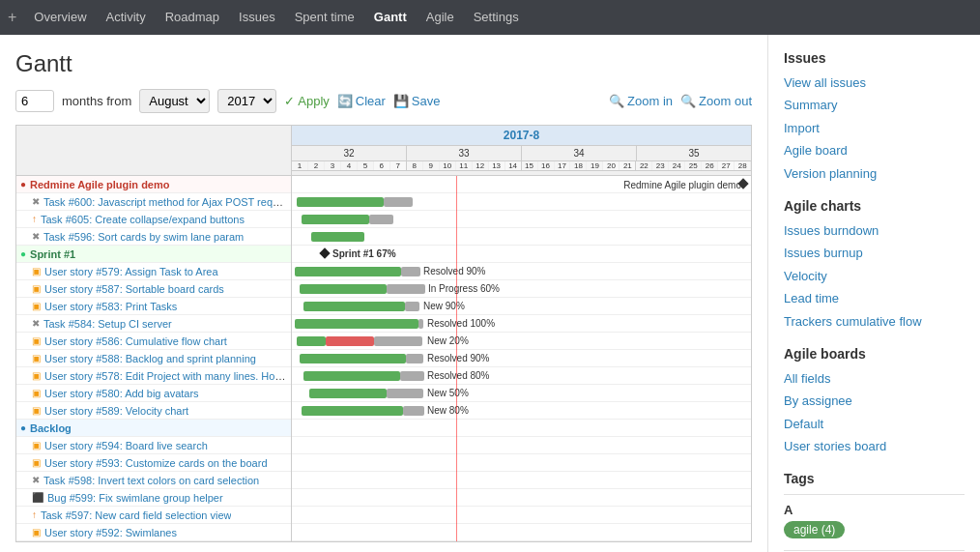 Image resolution: width=980 pixels, height=552 pixels. What do you see at coordinates (874, 253) in the screenshot?
I see `sidebar-link-issues-burnup: Issues burnup` at bounding box center [874, 253].